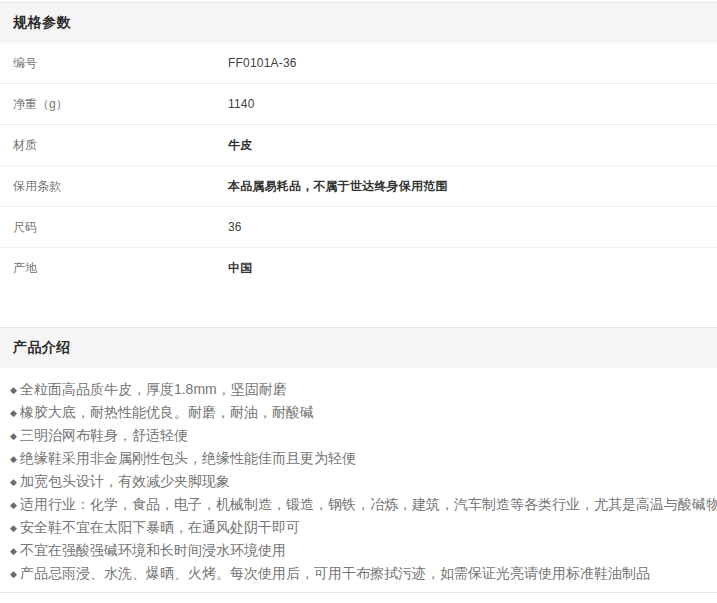 The height and width of the screenshot is (603, 717). What do you see at coordinates (358, 574) in the screenshot?
I see `list-item: ◆产品忌雨浸、水洗、爆晒、火烤。每次使用后，可用干布擦拭污迹，如需保证光亮请使用…` at bounding box center [358, 574].